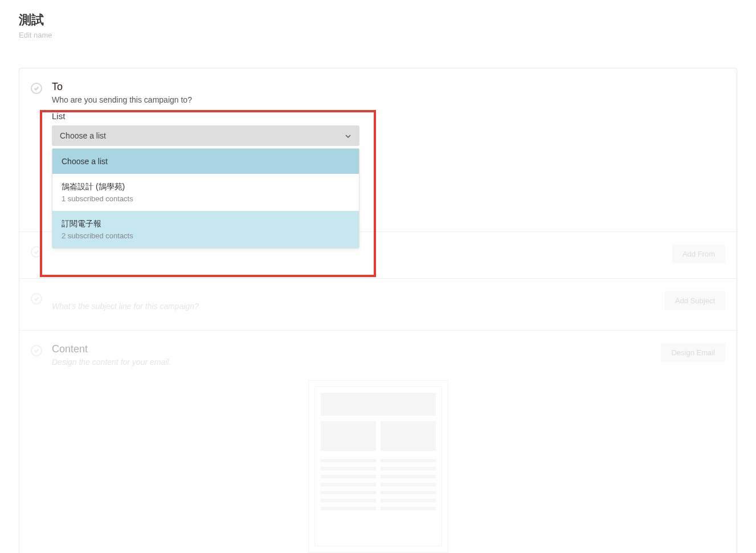 The image size is (756, 553). What do you see at coordinates (83, 136) in the screenshot?
I see `dropdown-selected-text: Choose a list` at bounding box center [83, 136].